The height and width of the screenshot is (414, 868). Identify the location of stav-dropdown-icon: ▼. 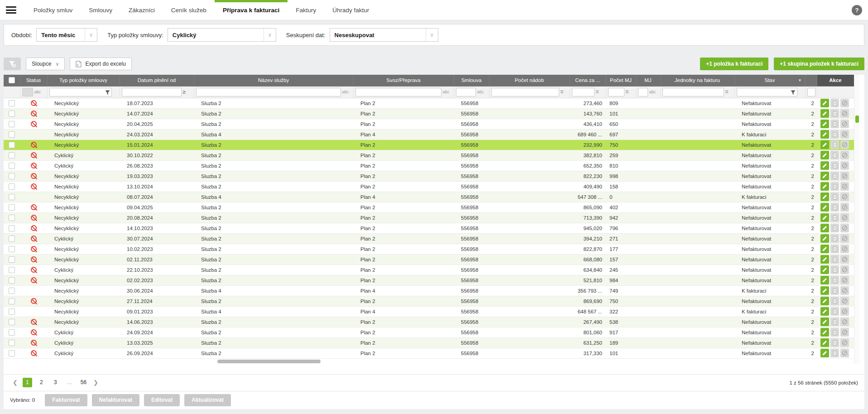
(800, 81).